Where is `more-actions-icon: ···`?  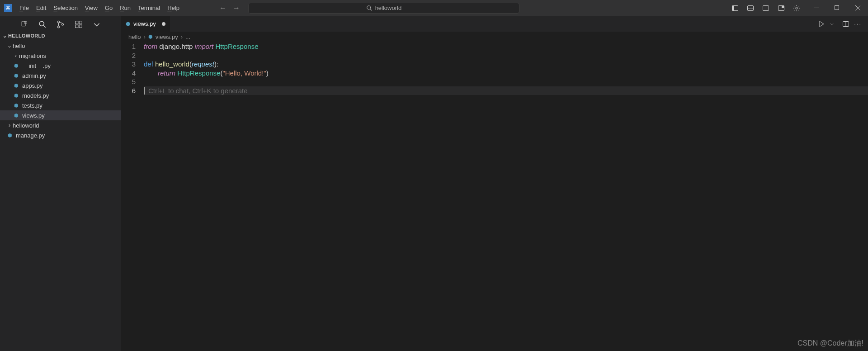 more-actions-icon: ··· is located at coordinates (858, 24).